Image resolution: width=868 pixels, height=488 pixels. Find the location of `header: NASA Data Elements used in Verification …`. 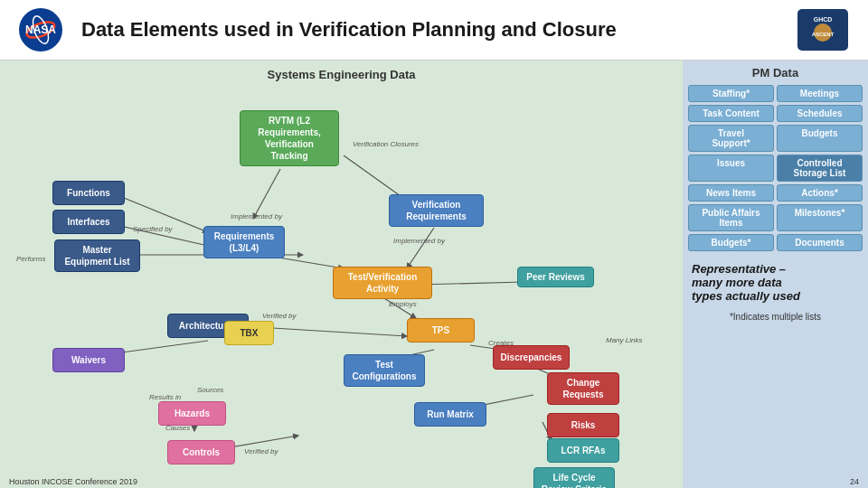

header: NASA Data Elements used in Verification … is located at coordinates (434, 31).